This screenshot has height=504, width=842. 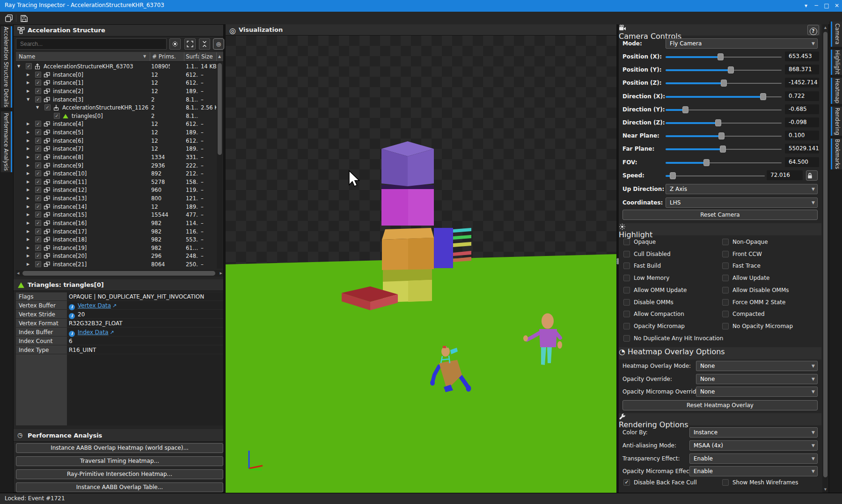 I want to click on tree-row: ▶✓instance[15]15544477…–, so click(x=115, y=215).